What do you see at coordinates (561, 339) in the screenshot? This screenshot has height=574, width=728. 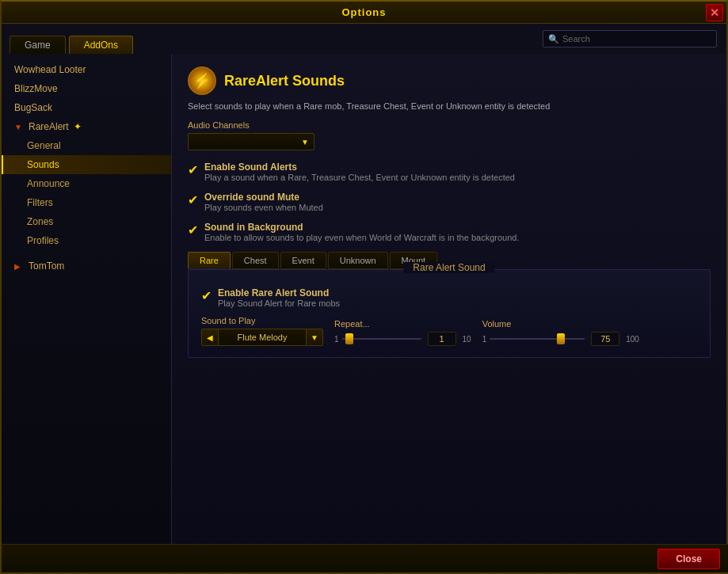 I see `volume-thumb` at bounding box center [561, 339].